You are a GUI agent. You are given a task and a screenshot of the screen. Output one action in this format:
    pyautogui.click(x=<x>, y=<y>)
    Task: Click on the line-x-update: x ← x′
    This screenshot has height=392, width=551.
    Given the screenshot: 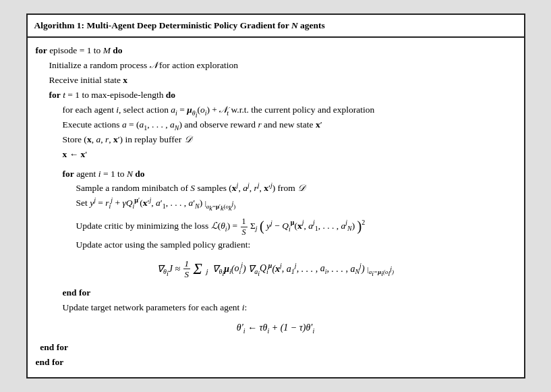 What is the action you would take?
    pyautogui.click(x=276, y=155)
    